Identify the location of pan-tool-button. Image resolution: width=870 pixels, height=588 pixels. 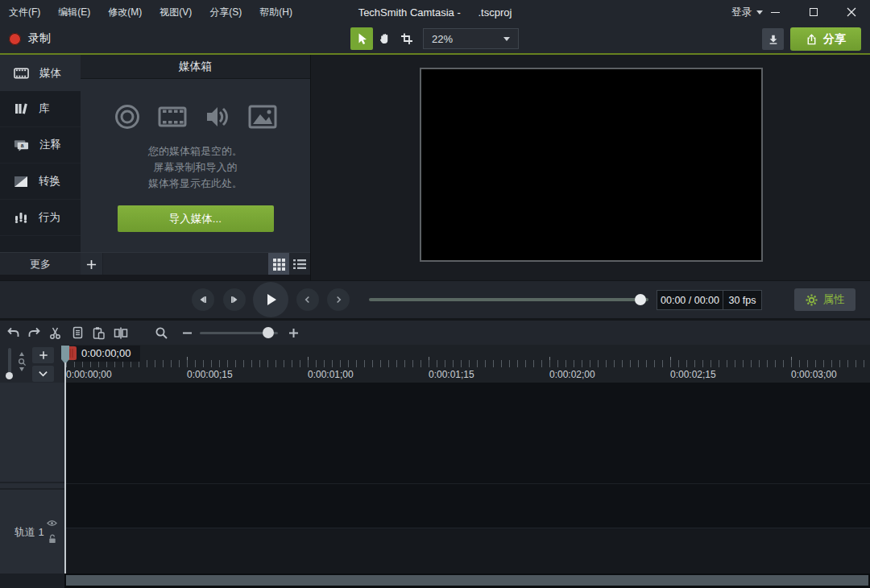
(384, 39).